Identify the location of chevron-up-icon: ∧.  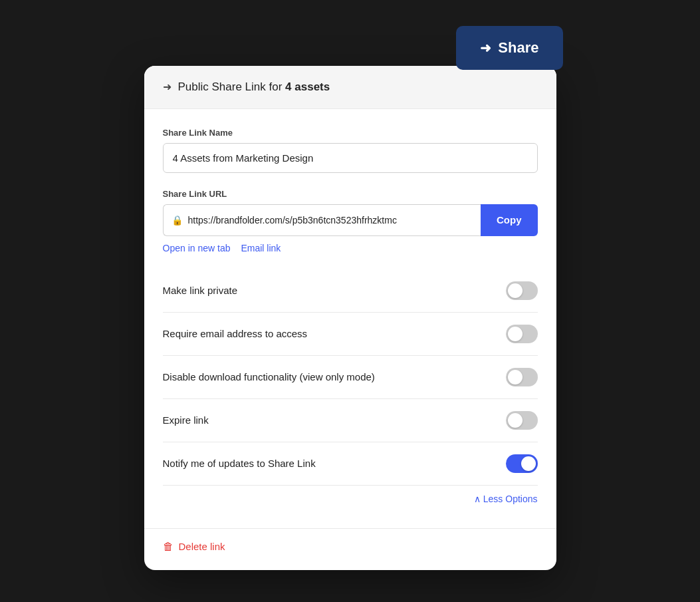
(477, 499).